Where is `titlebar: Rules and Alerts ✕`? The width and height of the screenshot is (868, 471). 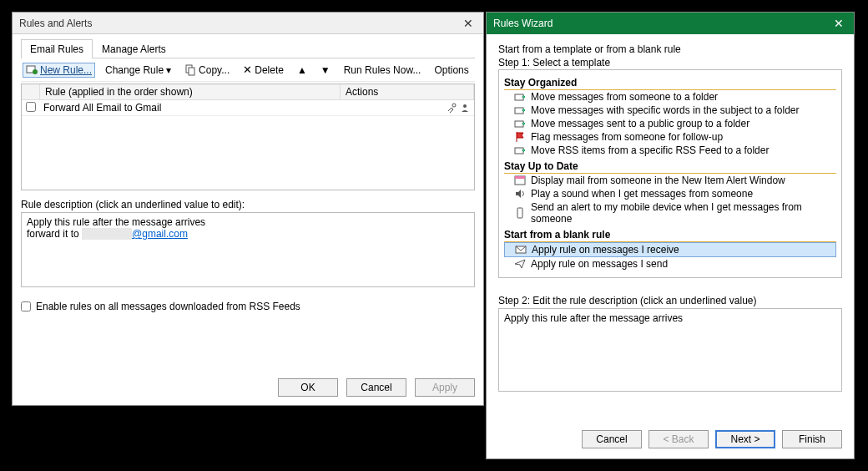 titlebar: Rules and Alerts ✕ is located at coordinates (248, 23).